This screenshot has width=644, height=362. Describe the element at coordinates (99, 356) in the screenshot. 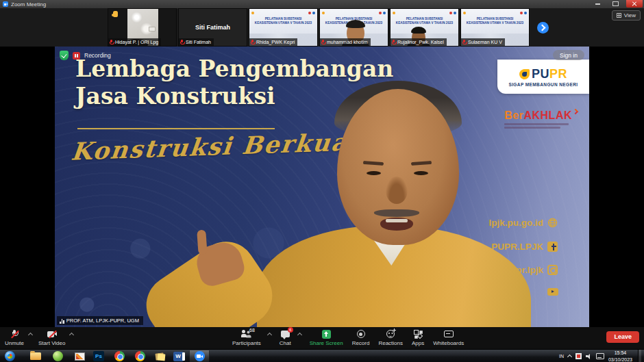

I see `taskbar-photoshop: Ps` at that location.